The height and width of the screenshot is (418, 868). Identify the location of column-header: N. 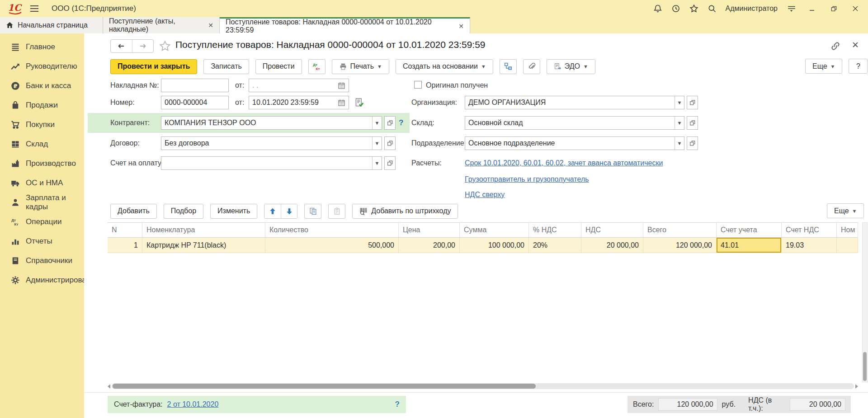
(125, 230).